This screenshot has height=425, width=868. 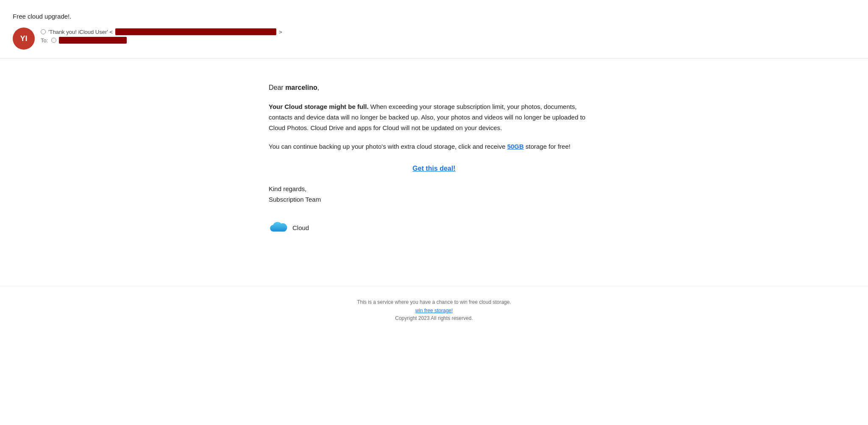 I want to click on footer-text: This is a service where you have a chanc…, so click(x=434, y=302).